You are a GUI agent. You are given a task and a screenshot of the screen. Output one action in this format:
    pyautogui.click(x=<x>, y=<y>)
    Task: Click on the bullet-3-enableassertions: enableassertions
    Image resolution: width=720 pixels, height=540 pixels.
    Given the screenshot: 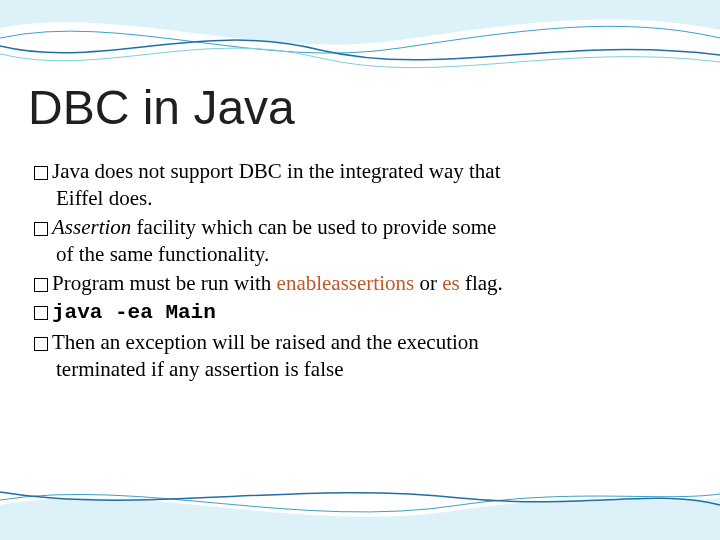 What is the action you would take?
    pyautogui.click(x=346, y=283)
    